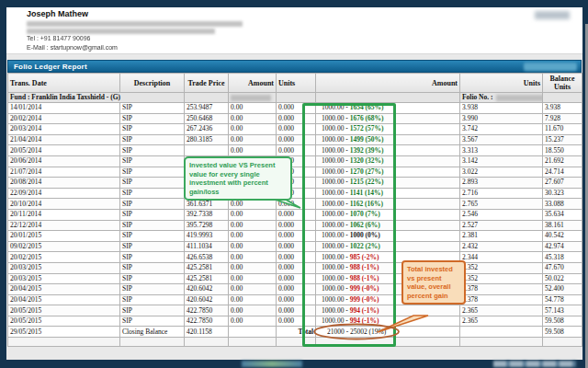 The height and width of the screenshot is (368, 588). What do you see at coordinates (296, 236) in the screenshot?
I see `table-row: 20/01/2015SIP419.99930.000.0001000.00 - …` at bounding box center [296, 236].